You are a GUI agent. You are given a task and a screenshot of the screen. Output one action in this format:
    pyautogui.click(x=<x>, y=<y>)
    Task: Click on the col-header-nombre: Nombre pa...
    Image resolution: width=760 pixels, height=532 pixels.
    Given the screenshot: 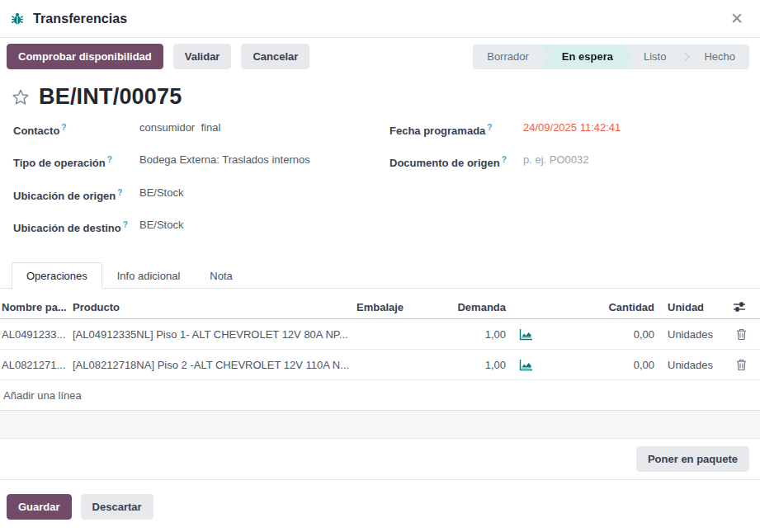 What is the action you would take?
    pyautogui.click(x=35, y=307)
    